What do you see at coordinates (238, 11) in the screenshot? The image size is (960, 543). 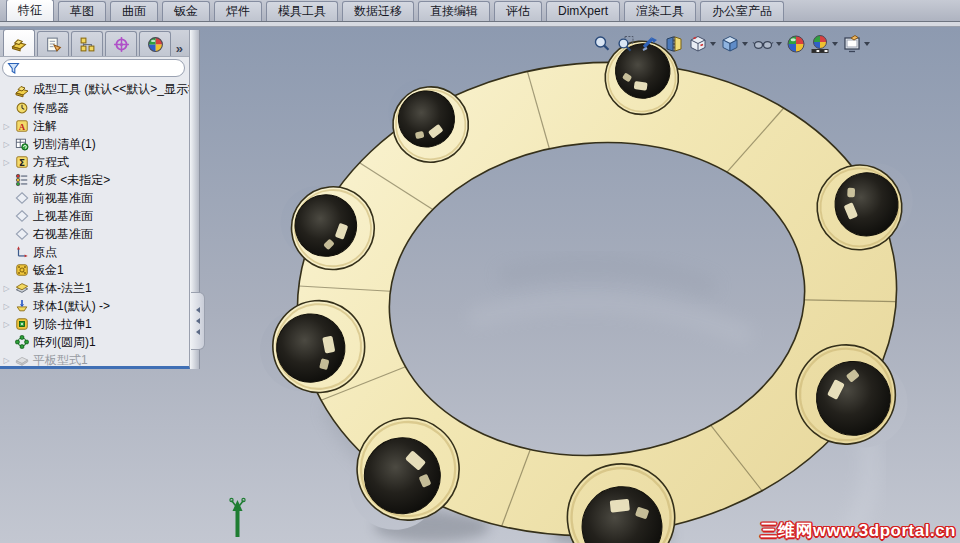 I see `tab-weldments: 焊件` at bounding box center [238, 11].